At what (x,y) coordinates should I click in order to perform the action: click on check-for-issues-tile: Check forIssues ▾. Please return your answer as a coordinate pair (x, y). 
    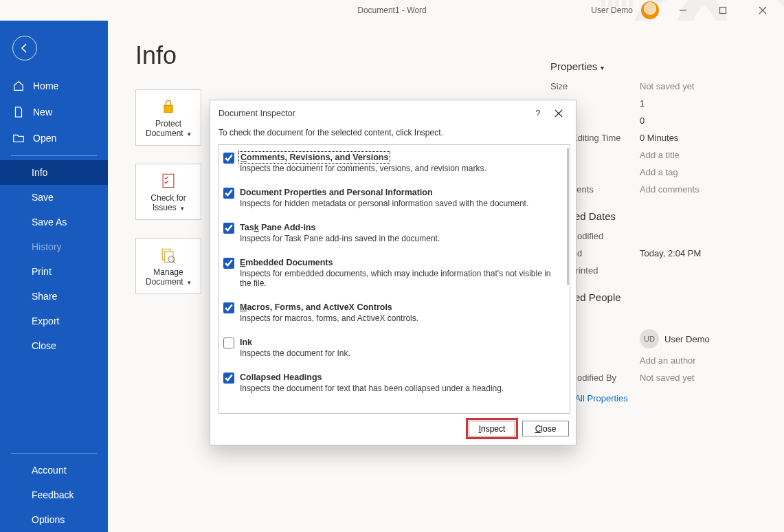
    Looking at the image, I should click on (168, 192).